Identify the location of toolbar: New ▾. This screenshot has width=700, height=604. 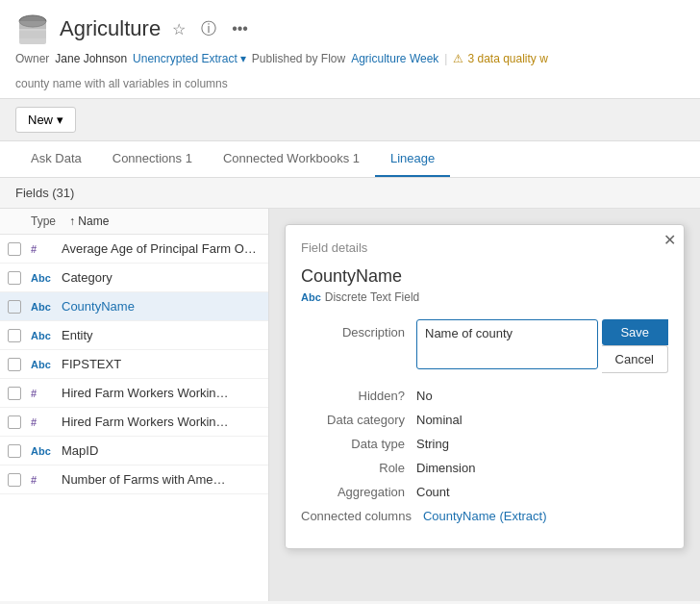
(350, 120).